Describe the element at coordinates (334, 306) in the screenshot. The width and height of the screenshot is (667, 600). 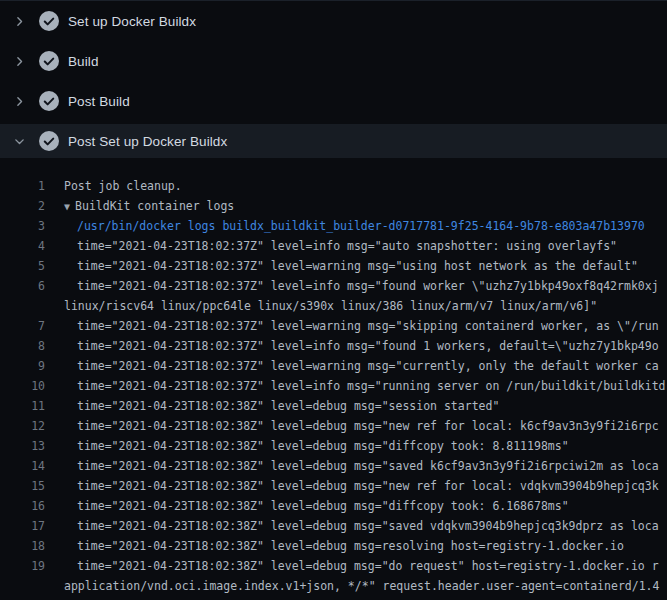
I see `log-line: linux/riscv64 linux/ppc64le linux/s390x …` at that location.